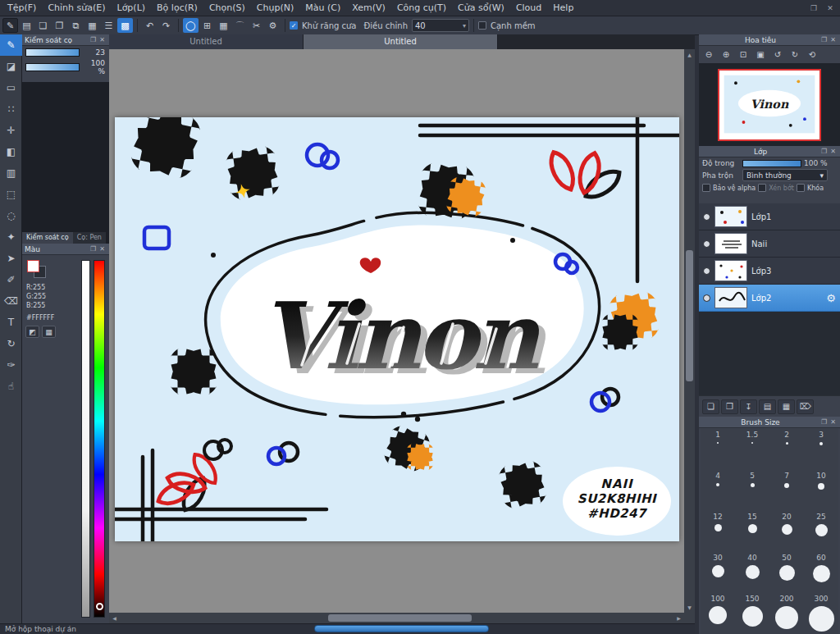 This screenshot has height=634, width=840. Describe the element at coordinates (718, 449) in the screenshot. I see `brush-size-preset: 1` at that location.